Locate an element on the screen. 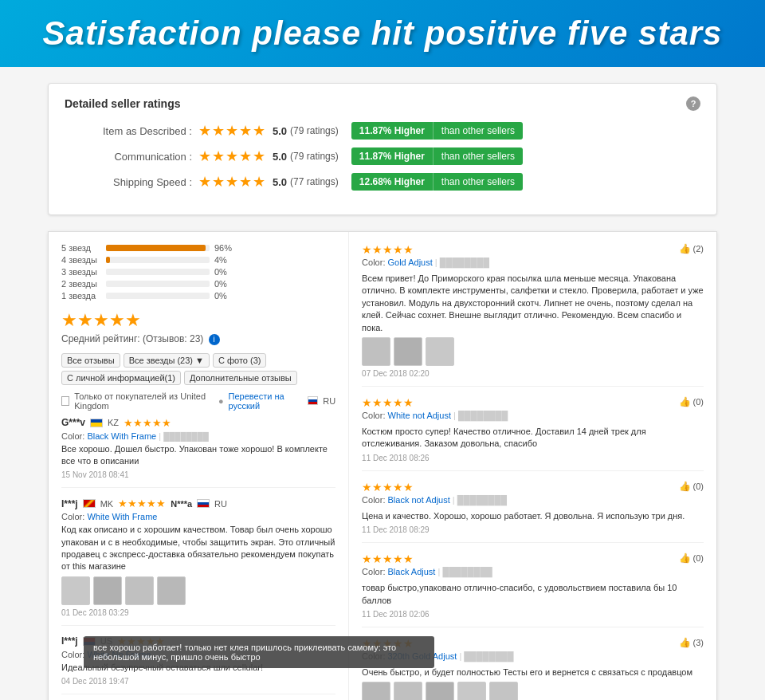 This screenshot has width=765, height=700. review-item-1: I***j MK ★ ★ ★ ★ ★ N***a RU Color: White… is located at coordinates (198, 561).